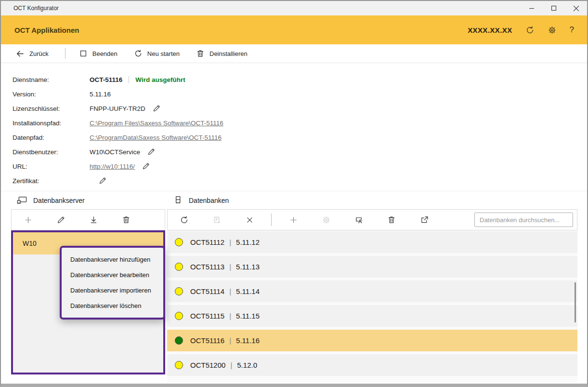 The height and width of the screenshot is (387, 588). I want to click on command-separator, so click(65, 53).